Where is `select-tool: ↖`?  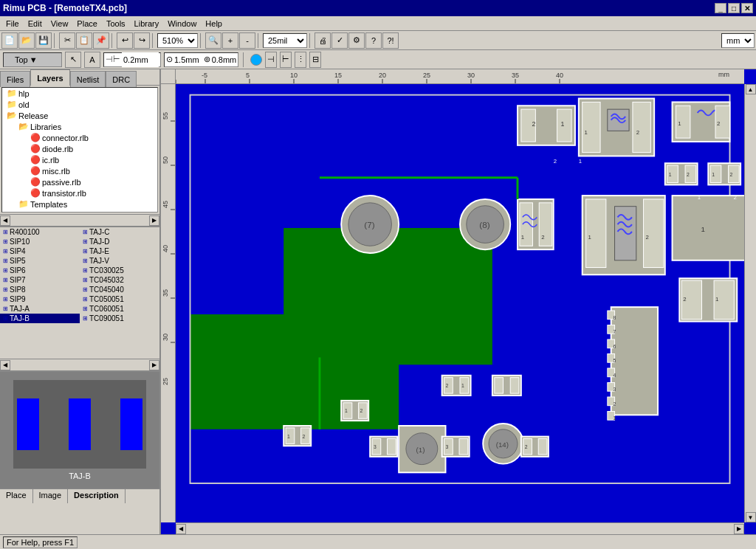
select-tool: ↖ is located at coordinates (73, 60).